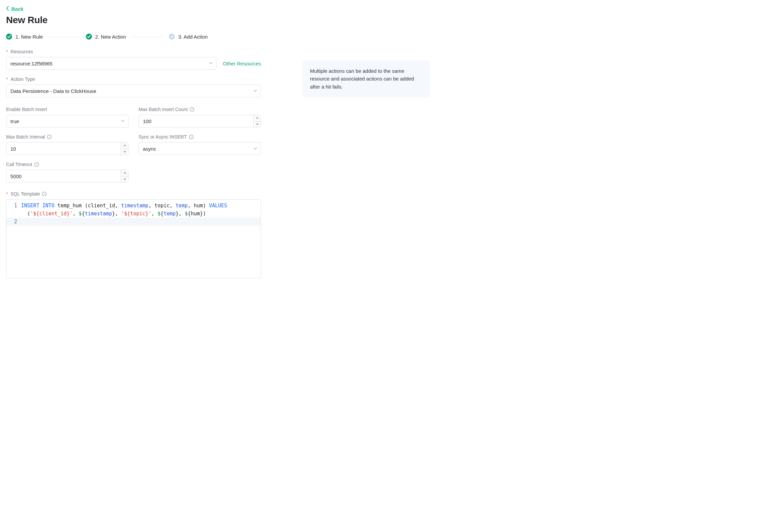  What do you see at coordinates (218, 37) in the screenshot?
I see `stepper: 1. New Rule 2. New Action 3. Add Action` at bounding box center [218, 37].